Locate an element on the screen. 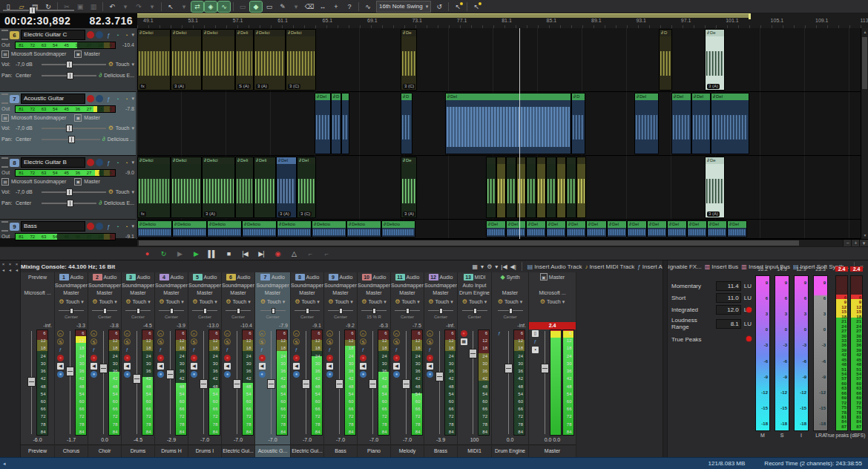 This screenshot has width=868, height=469. loop-region-end-marker is located at coordinates (749, 16).